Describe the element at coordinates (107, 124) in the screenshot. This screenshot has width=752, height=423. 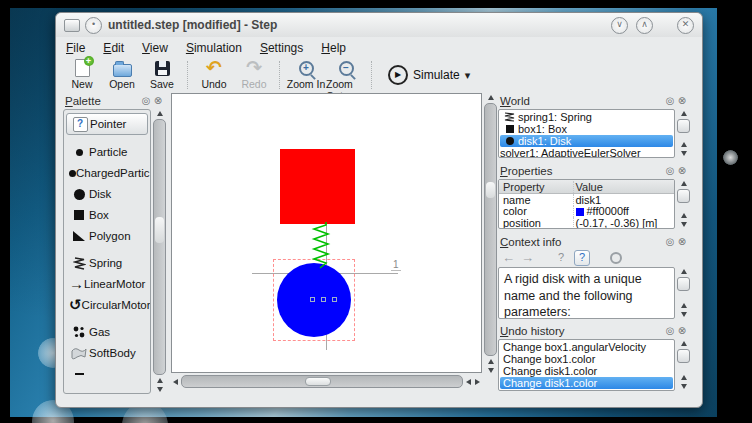
I see `palette-item-pointer: ? Pointer` at that location.